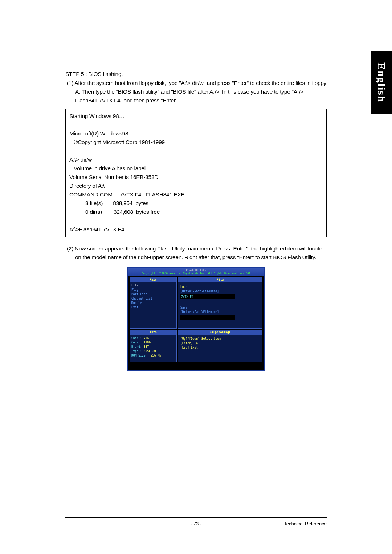  I want to click on file-load-label: Load, so click(220, 287).